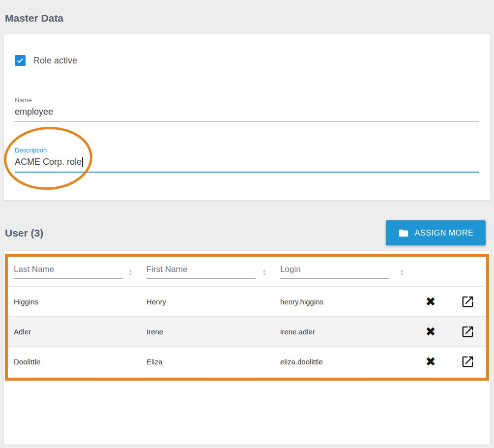 The height and width of the screenshot is (448, 494). I want to click on column-header-last-name: Last Name ▲ ▼, so click(74, 271).